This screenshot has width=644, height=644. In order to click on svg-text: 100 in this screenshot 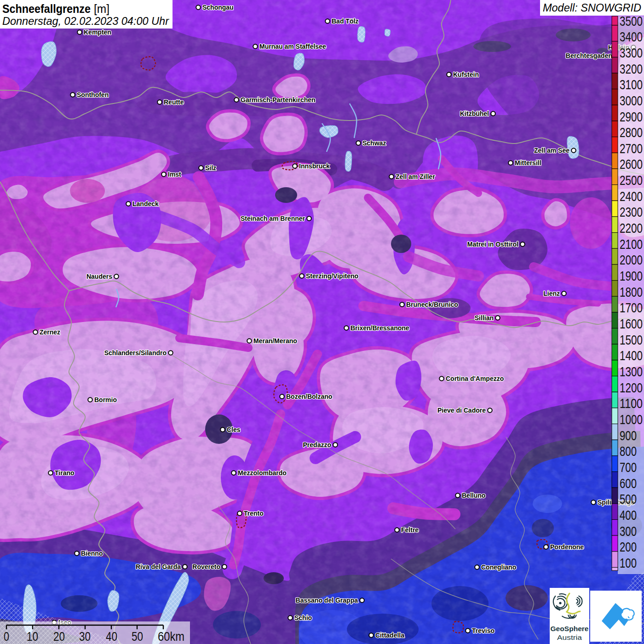, I will do `click(628, 563)`.